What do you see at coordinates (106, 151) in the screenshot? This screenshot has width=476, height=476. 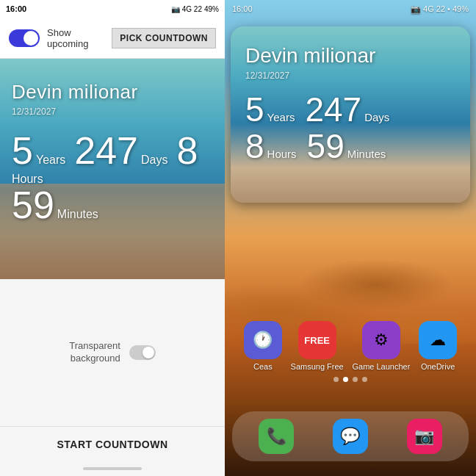 I see `countdown-days-num: 247` at bounding box center [106, 151].